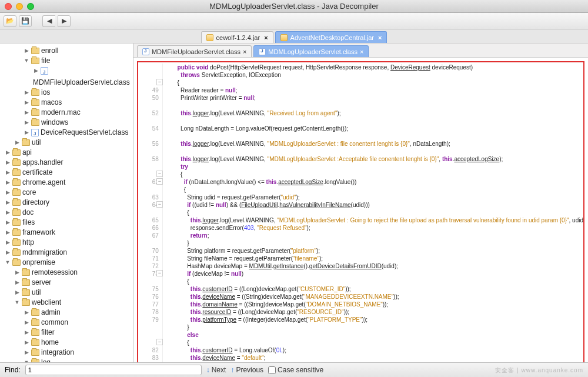  I want to click on code-text: if ((udid != null) && (FileUploadUtil.ha…, so click(266, 205).